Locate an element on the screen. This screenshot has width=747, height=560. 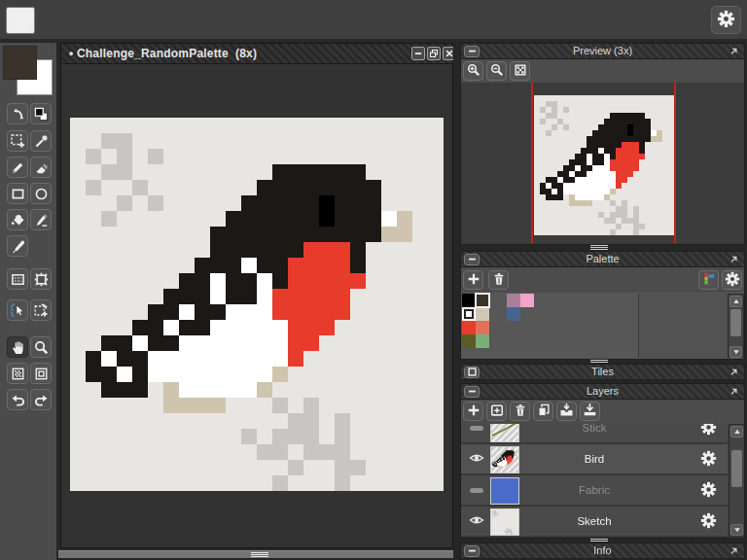
add-layer-button is located at coordinates (473, 411).